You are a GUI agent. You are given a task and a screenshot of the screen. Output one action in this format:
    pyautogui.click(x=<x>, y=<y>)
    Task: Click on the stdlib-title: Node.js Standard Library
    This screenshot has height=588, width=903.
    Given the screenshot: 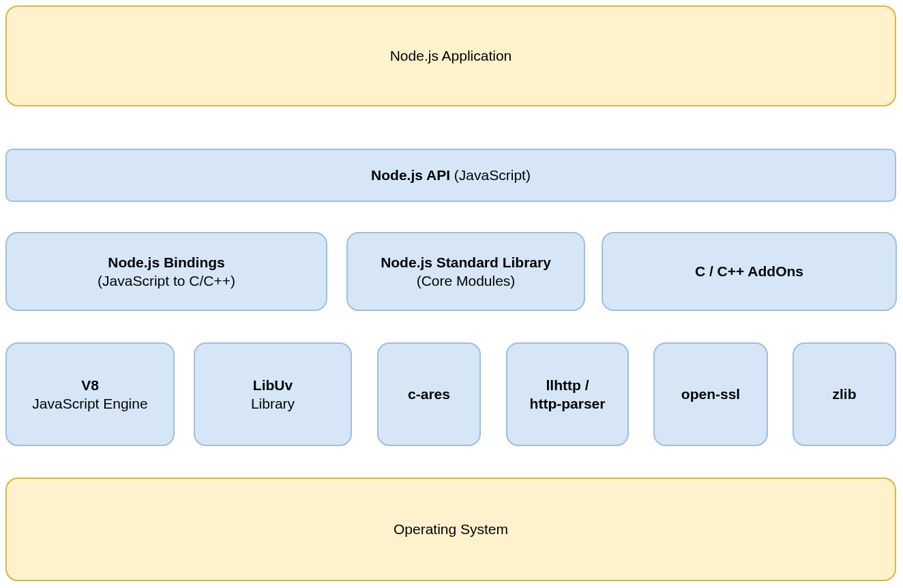 What is the action you would take?
    pyautogui.click(x=466, y=262)
    